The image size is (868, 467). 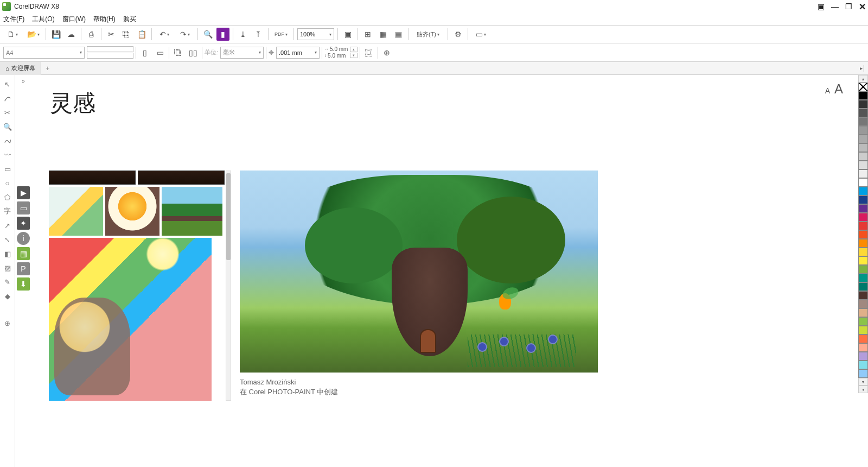 I want to click on thumb-portrait, so click(x=132, y=211).